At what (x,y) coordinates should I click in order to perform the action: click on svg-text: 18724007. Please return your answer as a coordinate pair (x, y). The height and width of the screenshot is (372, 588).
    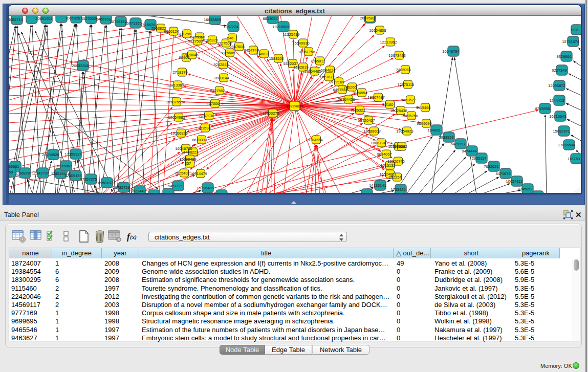
    Looking at the image, I should click on (295, 106).